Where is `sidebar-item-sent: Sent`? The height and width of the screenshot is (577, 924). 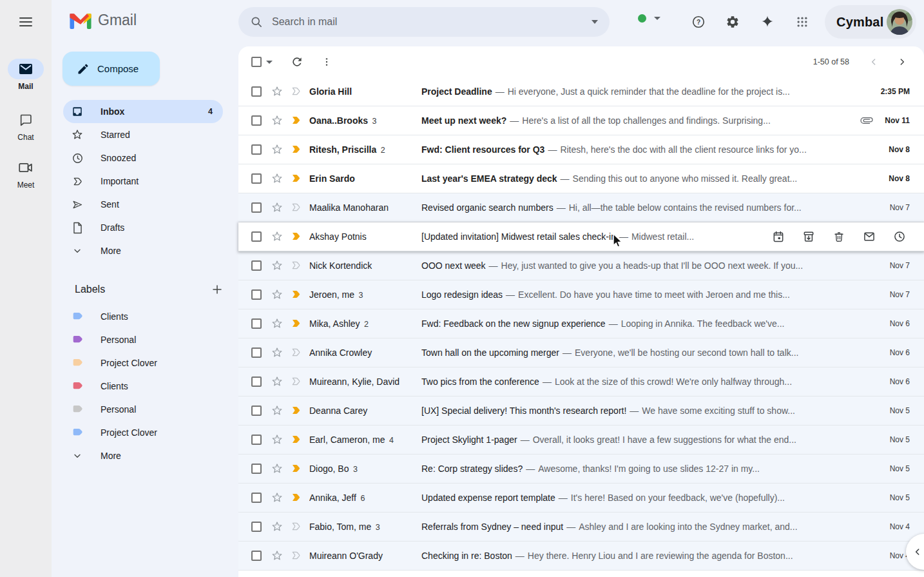
sidebar-item-sent: Sent is located at coordinates (143, 204).